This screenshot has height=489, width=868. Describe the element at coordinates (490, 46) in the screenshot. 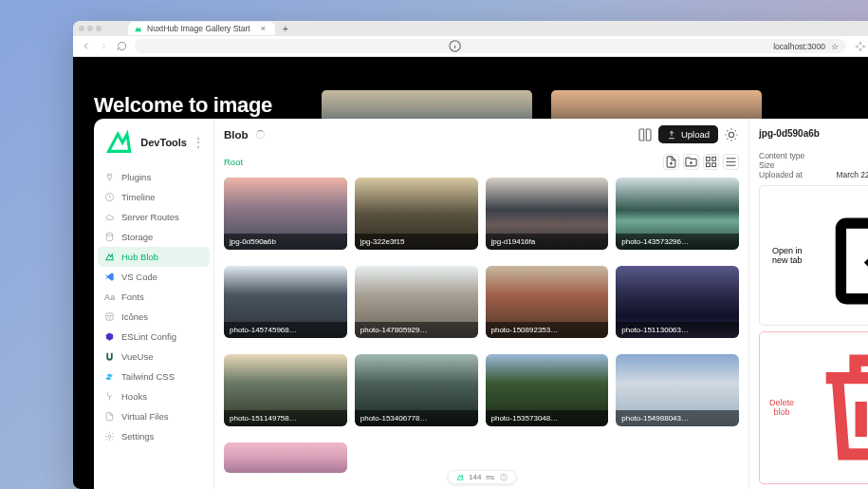

I see `url-input: localhost:3000 ☆` at that location.